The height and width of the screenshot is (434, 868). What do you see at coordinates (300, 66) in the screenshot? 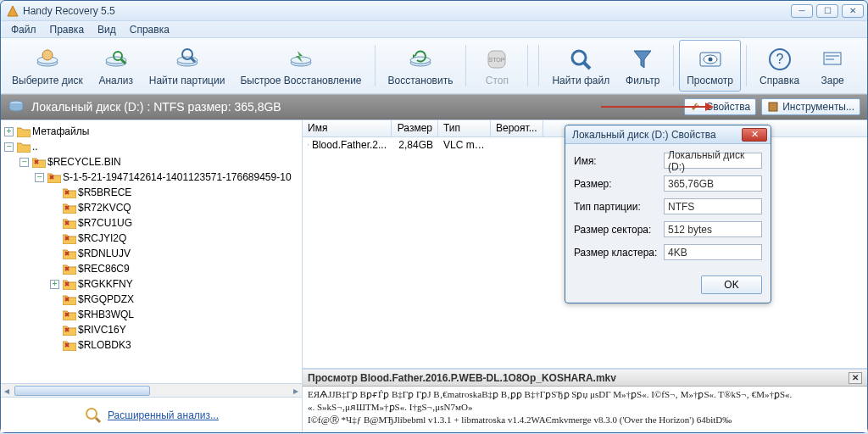
I see `toolbar-disk-quick: Быстрое Восстановление` at bounding box center [300, 66].